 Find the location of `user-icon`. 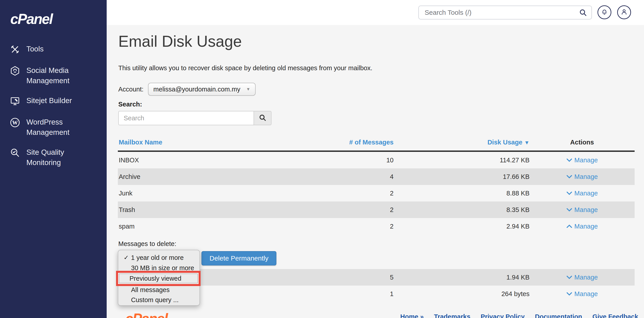

user-icon is located at coordinates (624, 12).